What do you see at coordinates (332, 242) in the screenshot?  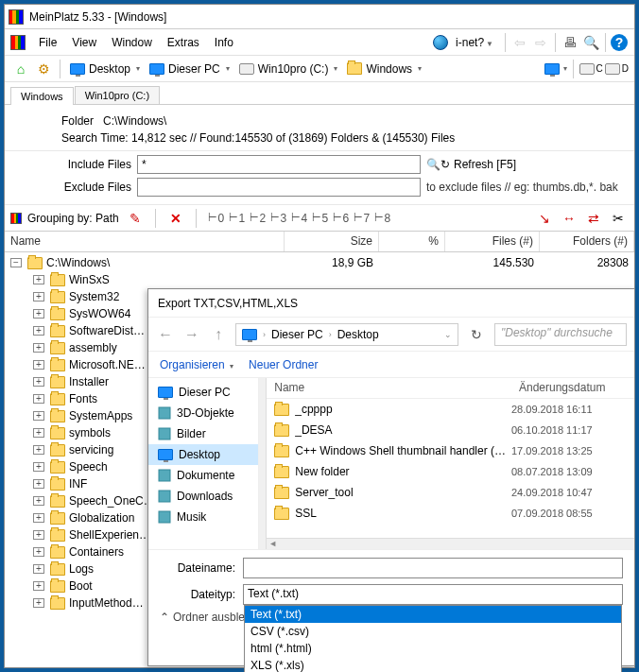 I see `col-size: Size` at bounding box center [332, 242].